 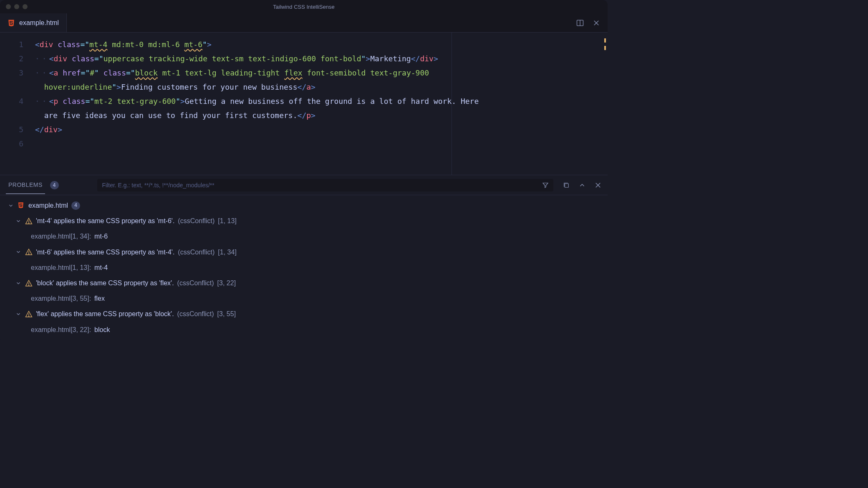 What do you see at coordinates (227, 252) in the screenshot?
I see `problem-location: [0, 14]` at bounding box center [227, 252].